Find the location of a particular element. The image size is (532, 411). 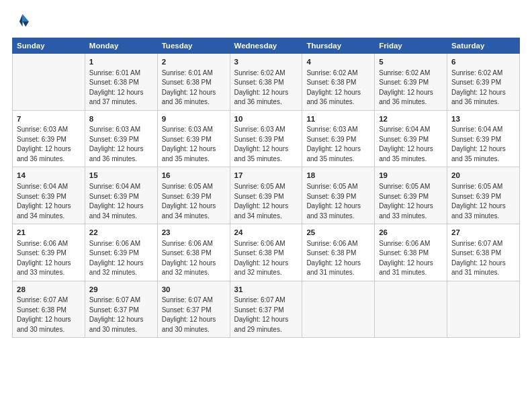

cell-w5-d5 is located at coordinates (339, 309).